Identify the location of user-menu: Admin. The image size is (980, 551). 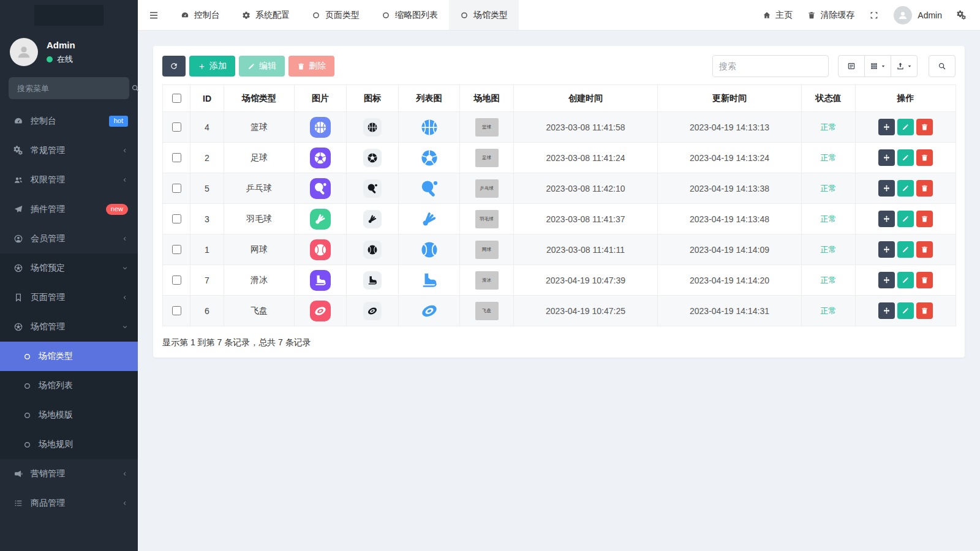
(918, 15).